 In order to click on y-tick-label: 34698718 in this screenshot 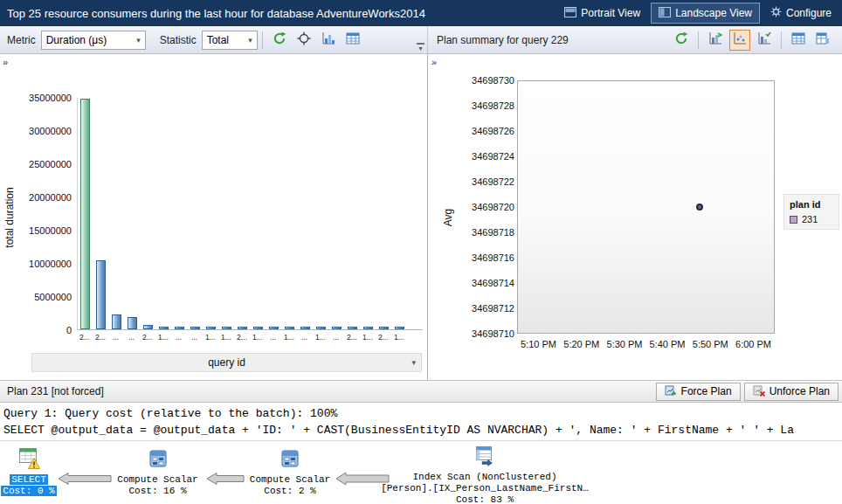, I will do `click(493, 232)`.